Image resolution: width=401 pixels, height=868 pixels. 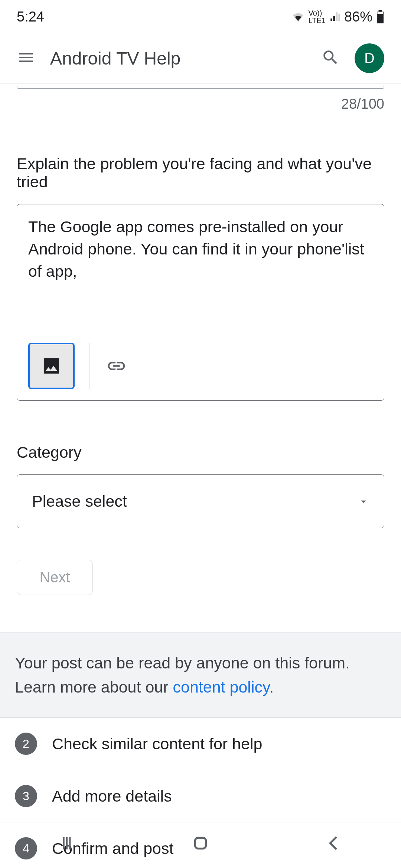 What do you see at coordinates (79, 502) in the screenshot?
I see `category-value: Please select` at bounding box center [79, 502].